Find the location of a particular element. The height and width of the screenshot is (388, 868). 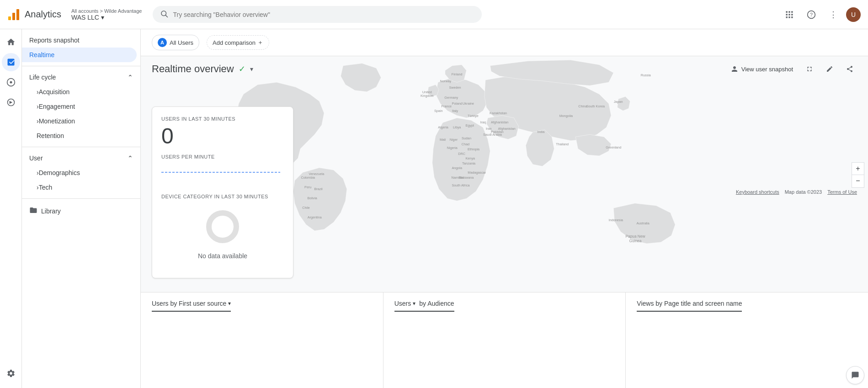

nav-lifecycle-header: Life cycle ⌃ is located at coordinates (81, 77).